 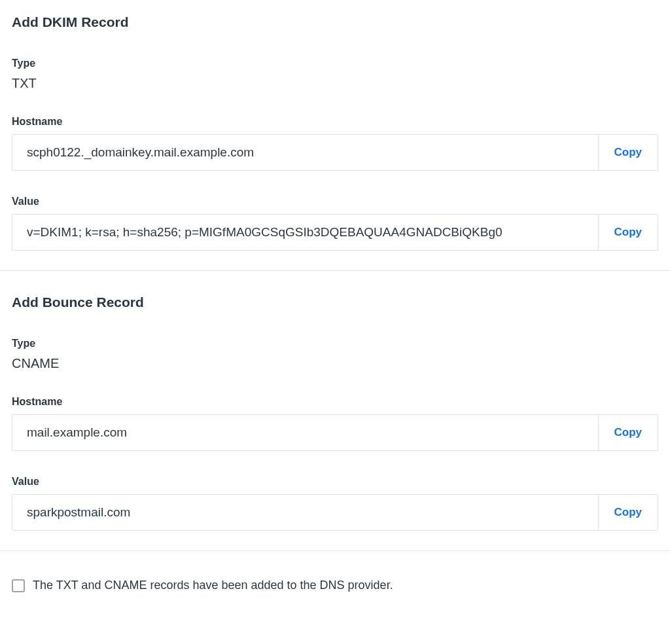 What do you see at coordinates (335, 22) in the screenshot?
I see `dkim-title: Add DKIM Record` at bounding box center [335, 22].